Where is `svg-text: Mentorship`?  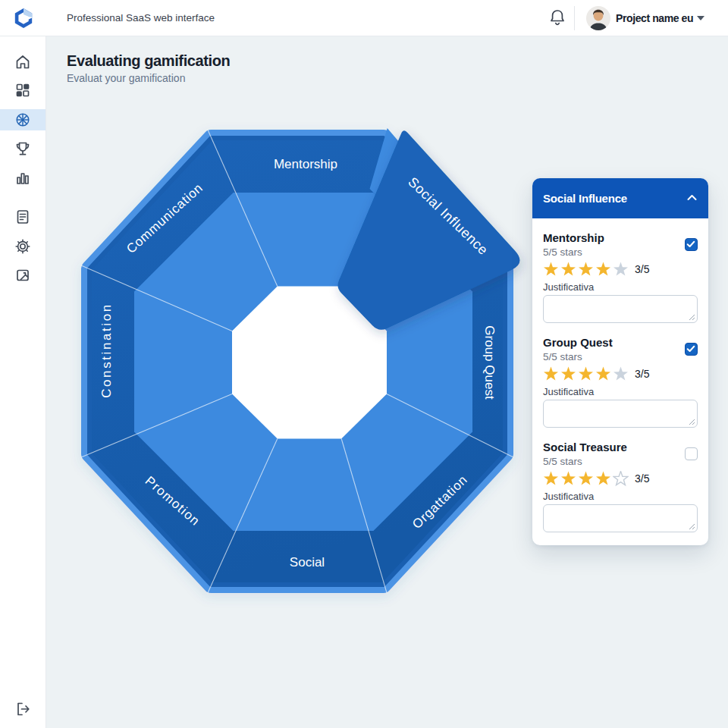
svg-text: Mentorship is located at coordinates (306, 164).